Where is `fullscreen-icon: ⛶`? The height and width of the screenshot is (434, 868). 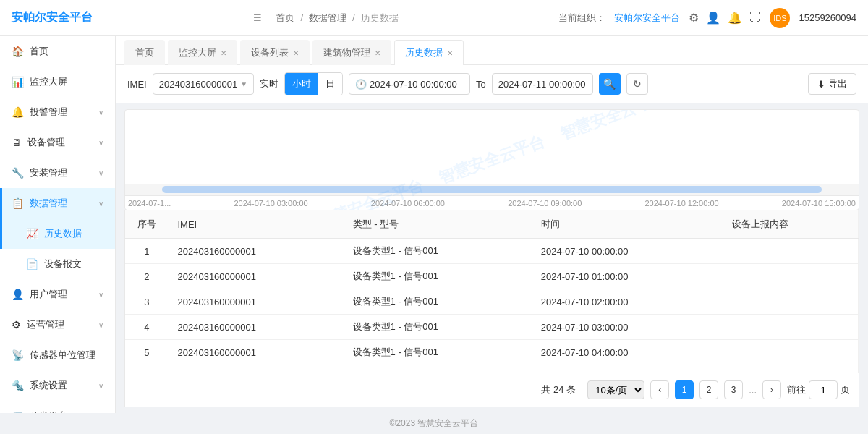
fullscreen-icon: ⛶ is located at coordinates (755, 17).